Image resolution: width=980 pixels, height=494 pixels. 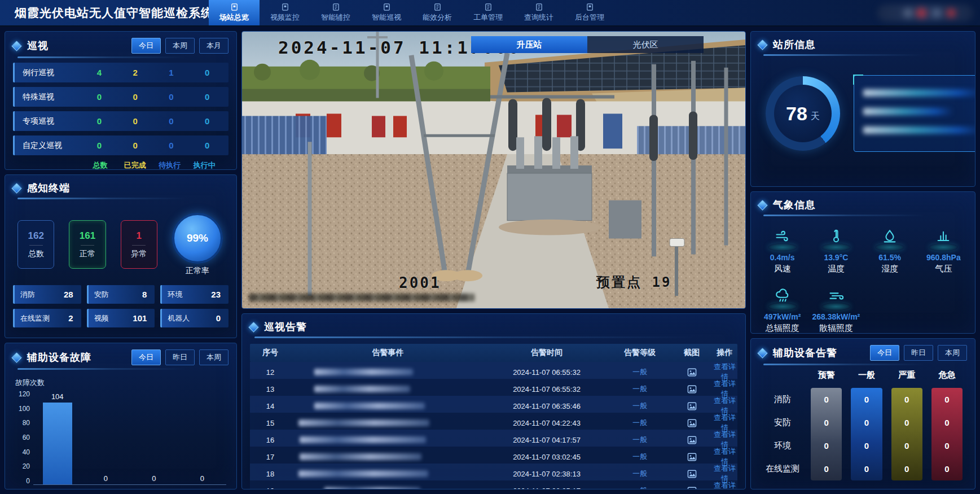 I want to click on user-info-blurred, so click(x=925, y=13).